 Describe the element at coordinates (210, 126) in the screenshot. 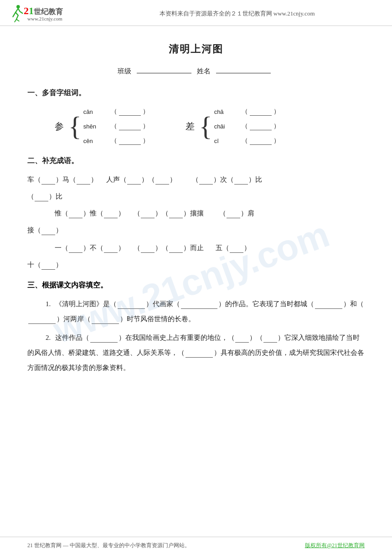

I see `pinyin-row: 参 { cān （ ） shēn （ ）` at that location.